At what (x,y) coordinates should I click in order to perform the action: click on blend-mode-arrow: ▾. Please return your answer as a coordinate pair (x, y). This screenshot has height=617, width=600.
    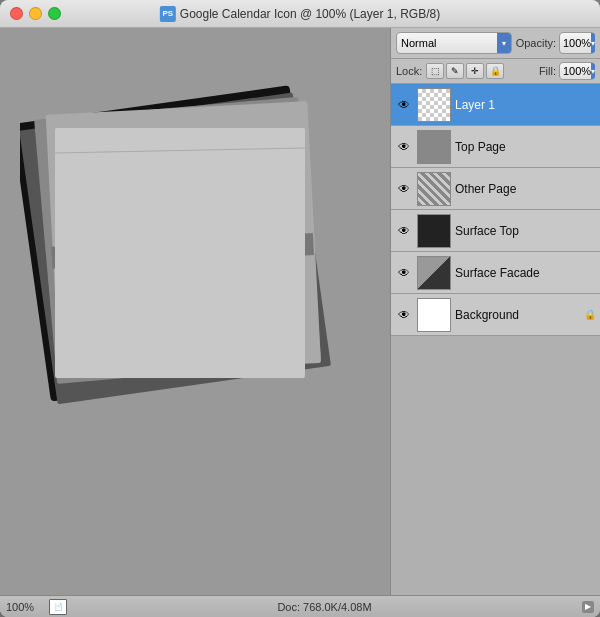
    Looking at the image, I should click on (504, 43).